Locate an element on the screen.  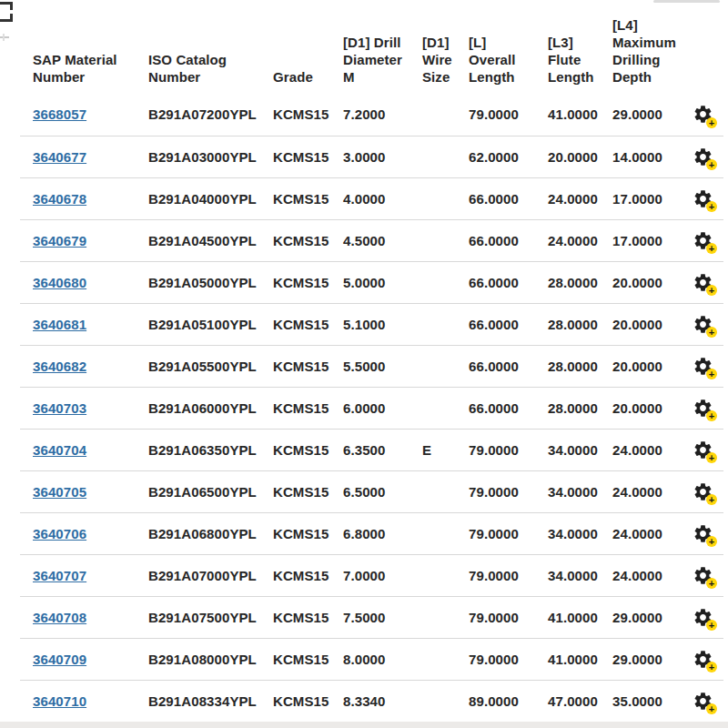
sap-material-cell: 3640703 is located at coordinates (78, 408).